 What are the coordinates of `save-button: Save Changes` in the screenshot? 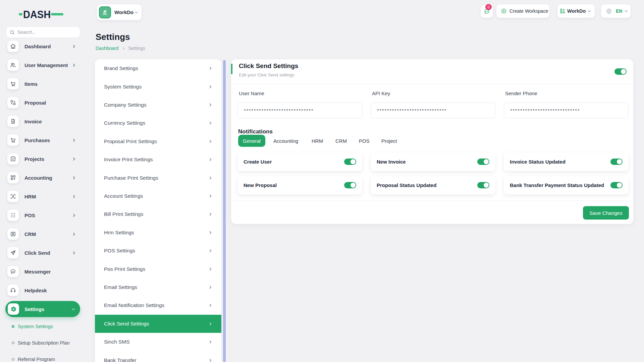 It's located at (606, 213).